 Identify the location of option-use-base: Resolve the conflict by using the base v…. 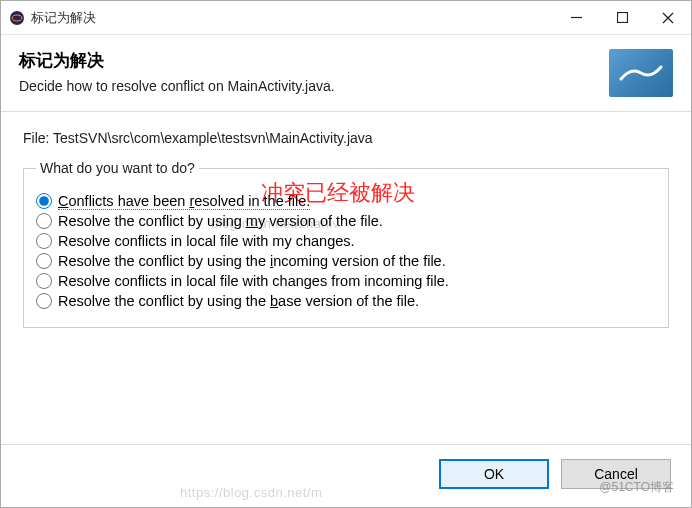
(346, 301).